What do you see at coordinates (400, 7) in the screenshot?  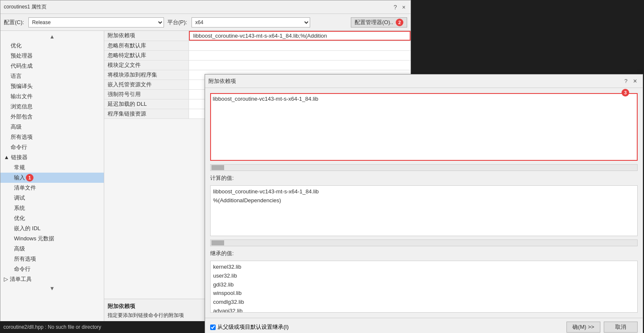 I see `title-bar-buttons: ? ×` at bounding box center [400, 7].